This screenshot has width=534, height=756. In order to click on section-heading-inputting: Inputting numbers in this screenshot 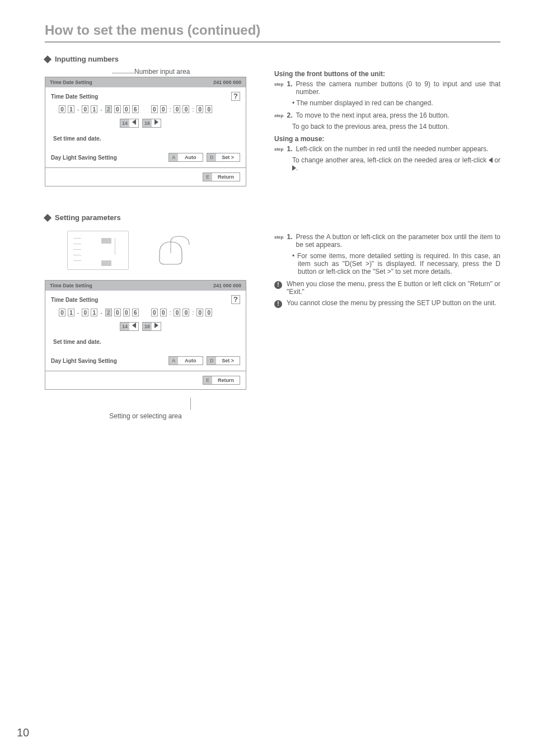, I will do `click(273, 59)`.